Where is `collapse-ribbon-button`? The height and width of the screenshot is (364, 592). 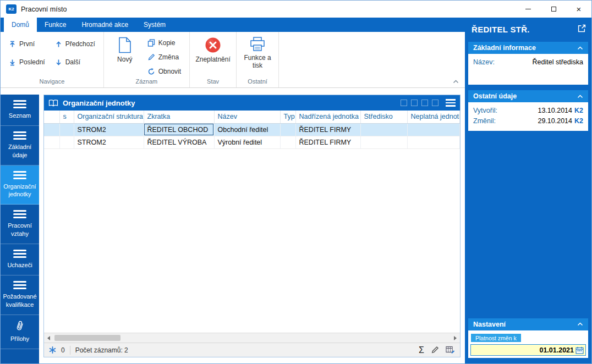 collapse-ribbon-button is located at coordinates (456, 81).